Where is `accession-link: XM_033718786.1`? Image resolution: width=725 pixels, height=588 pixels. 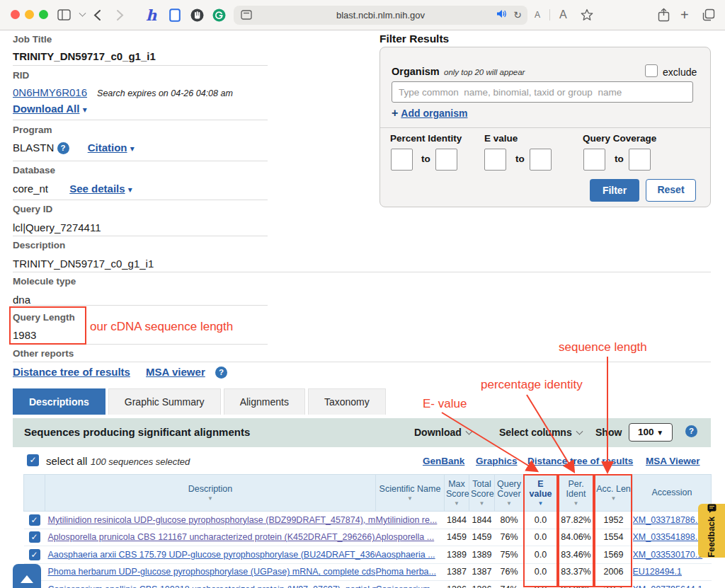
accession-link: XM_033718786.1 is located at coordinates (668, 520).